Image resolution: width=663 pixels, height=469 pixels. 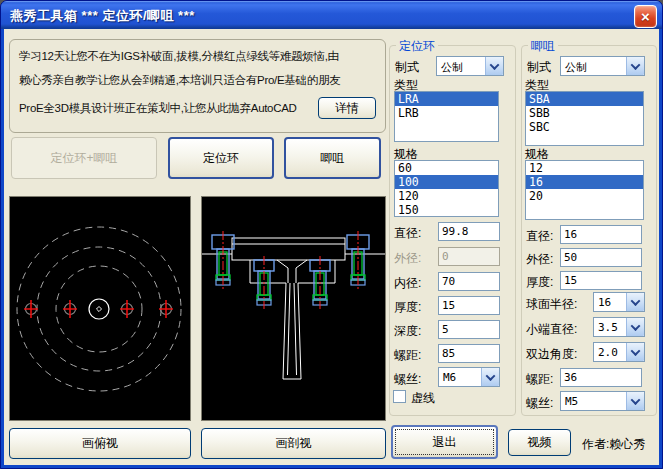 What do you see at coordinates (469, 377) in the screenshot?
I see `ring-screw-combo: M6` at bounding box center [469, 377].